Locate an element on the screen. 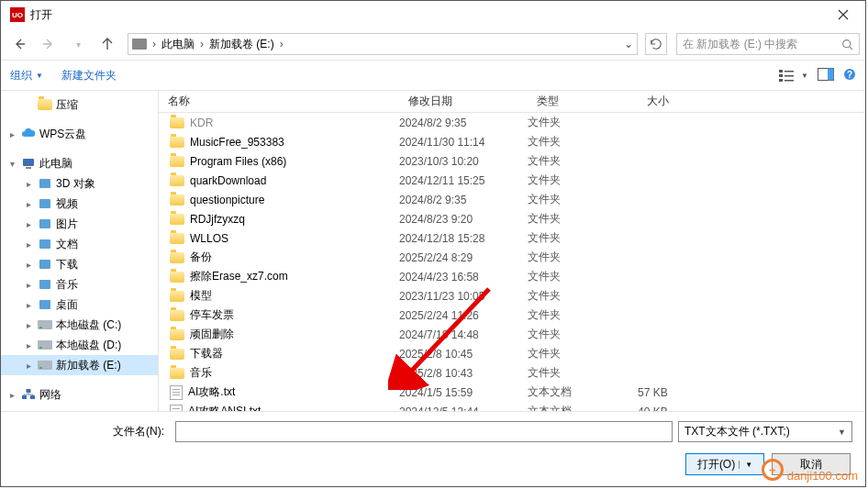  file-row: AI攻略.txt2024/1/5 15:59文本文档57 KB is located at coordinates (512, 393).